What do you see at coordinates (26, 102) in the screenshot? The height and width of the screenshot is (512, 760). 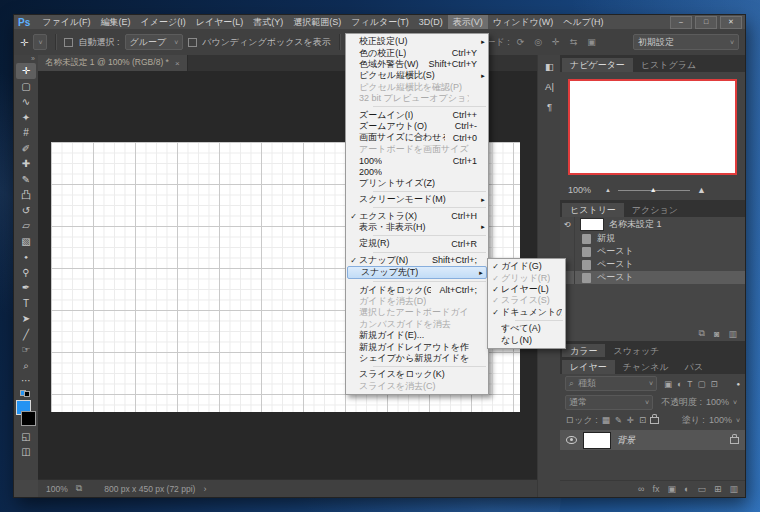 I see `lasso-tool: ∿` at bounding box center [26, 102].